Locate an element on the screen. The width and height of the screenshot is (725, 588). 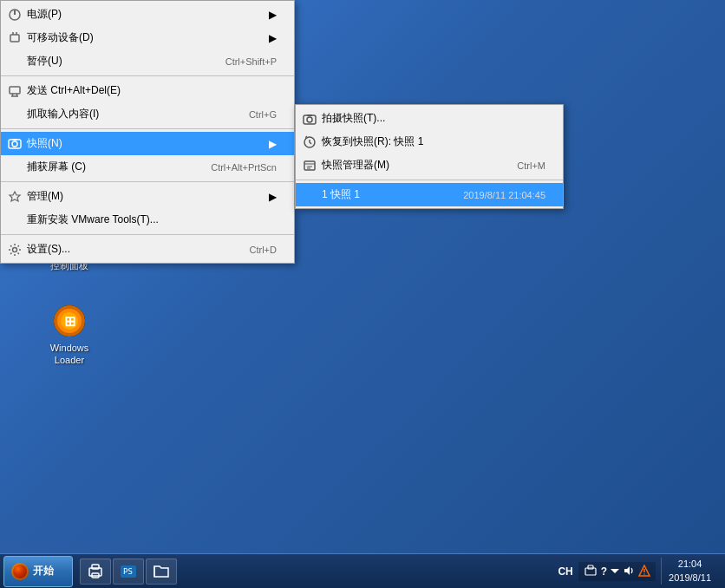
taskbar-item-powershell: PS is located at coordinates (128, 572).